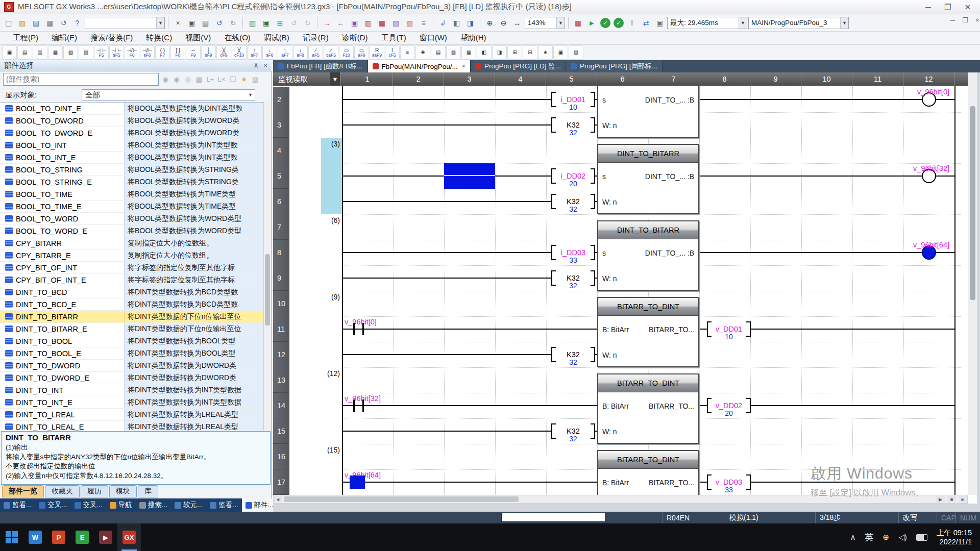 Image resolution: width=980 pixels, height=551 pixels. What do you see at coordinates (132, 390) in the screenshot?
I see `list-item: DINT_TO_INT将DINT类型数据转换为INT类型数据` at bounding box center [132, 390].